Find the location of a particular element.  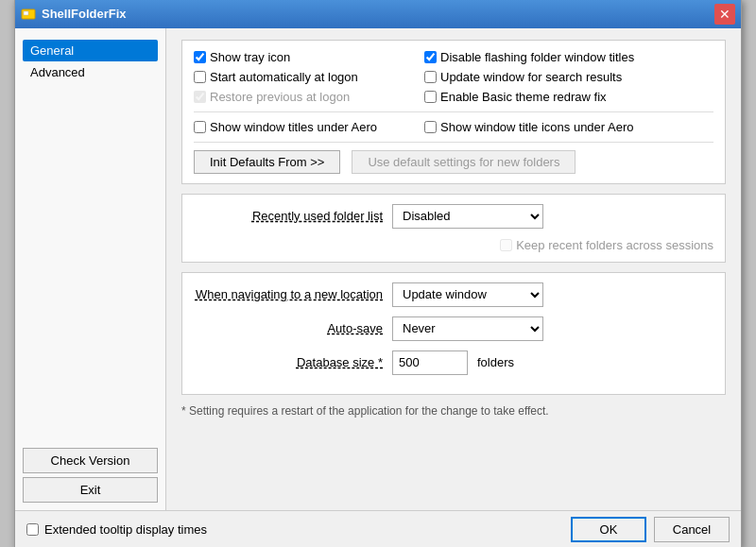

auto-save-select: Never 1 minute 5 minutes 10 minutes is located at coordinates (468, 329).